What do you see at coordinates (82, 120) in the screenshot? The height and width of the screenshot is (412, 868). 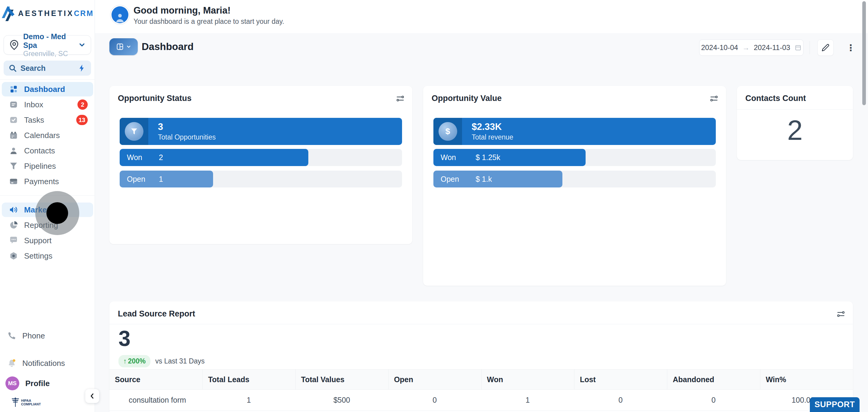 I see `tasks-badge: 13` at bounding box center [82, 120].